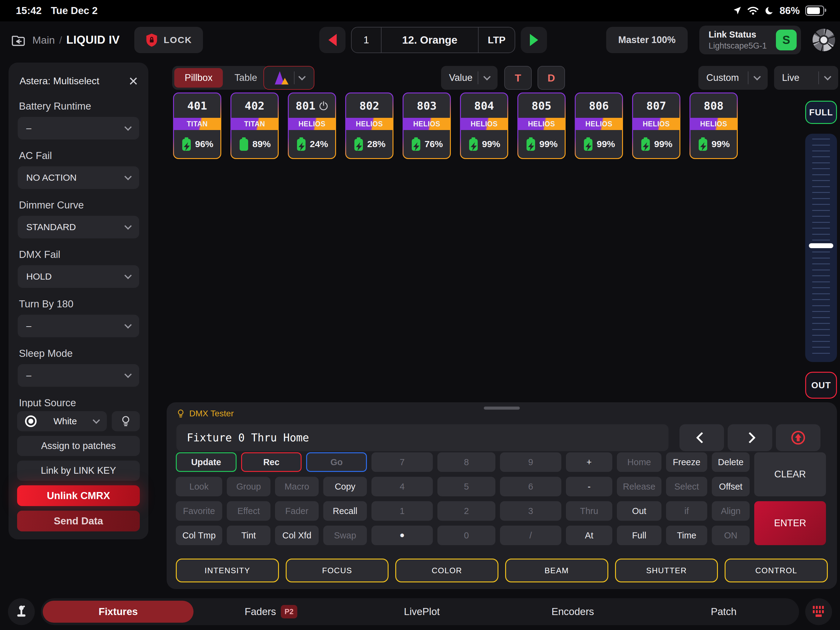 This screenshot has height=630, width=840. What do you see at coordinates (21, 611) in the screenshot?
I see `joystick-button` at bounding box center [21, 611].